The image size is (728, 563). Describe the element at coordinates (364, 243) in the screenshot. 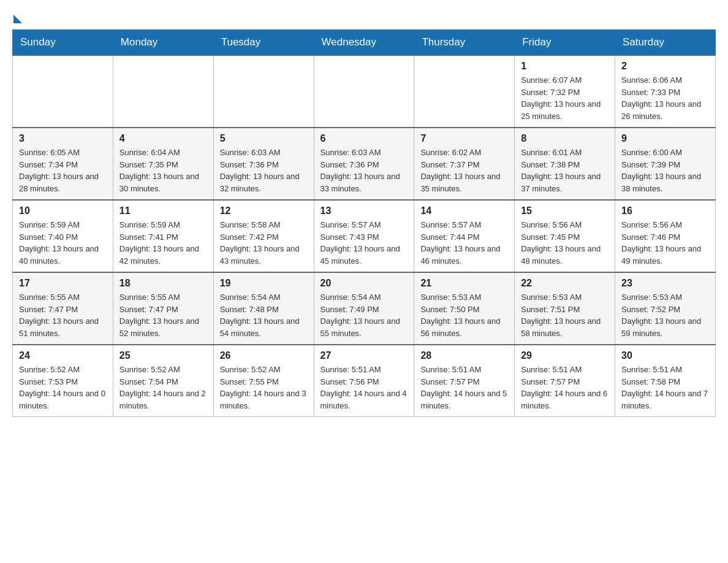

I see `day-info: Sunrise: 5:57 AMSunset: 7:43 PMDaylight:…` at that location.